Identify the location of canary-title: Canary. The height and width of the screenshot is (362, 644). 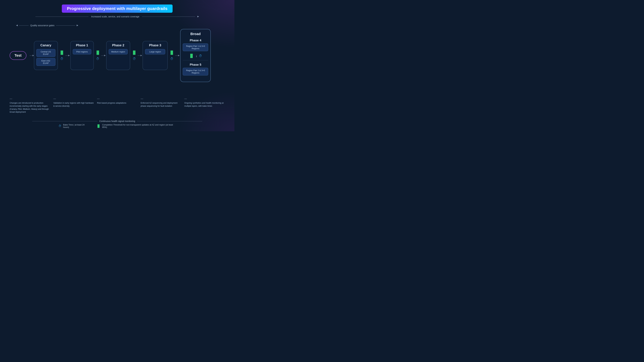
(46, 45).